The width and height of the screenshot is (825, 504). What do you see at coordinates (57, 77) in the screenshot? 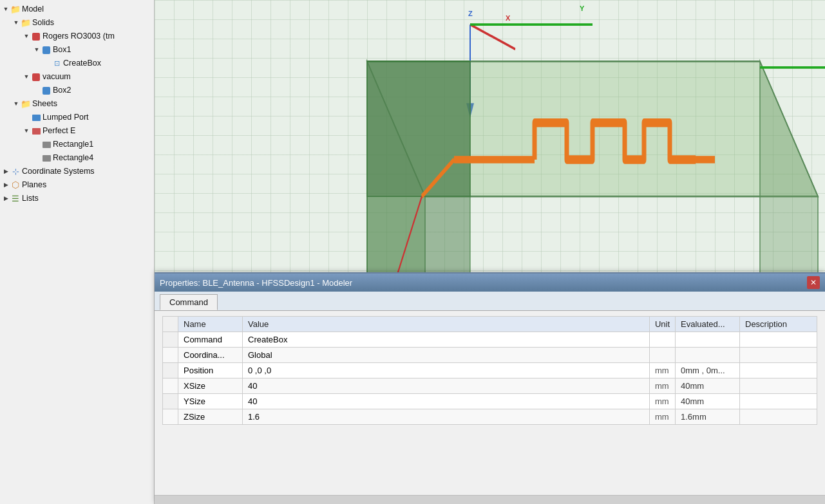
I see `tree-item-label: vacuum` at bounding box center [57, 77].